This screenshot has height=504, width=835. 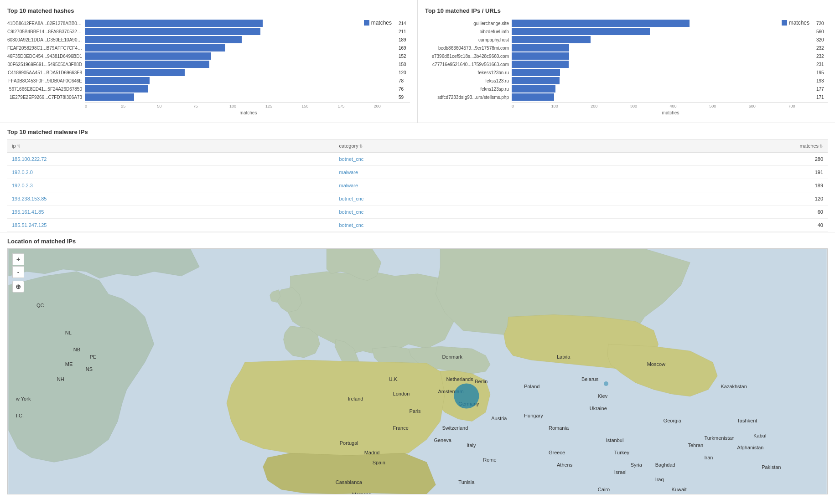 What do you see at coordinates (46, 57) in the screenshot?
I see `bar-label: 46F35D0EDC454...94381D6496BD1` at bounding box center [46, 57].